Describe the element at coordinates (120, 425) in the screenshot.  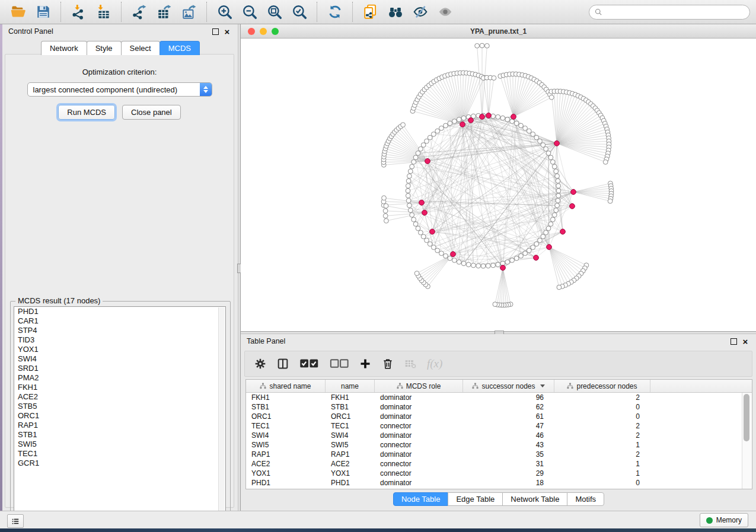
I see `mcds-result-item: RAP1` at that location.